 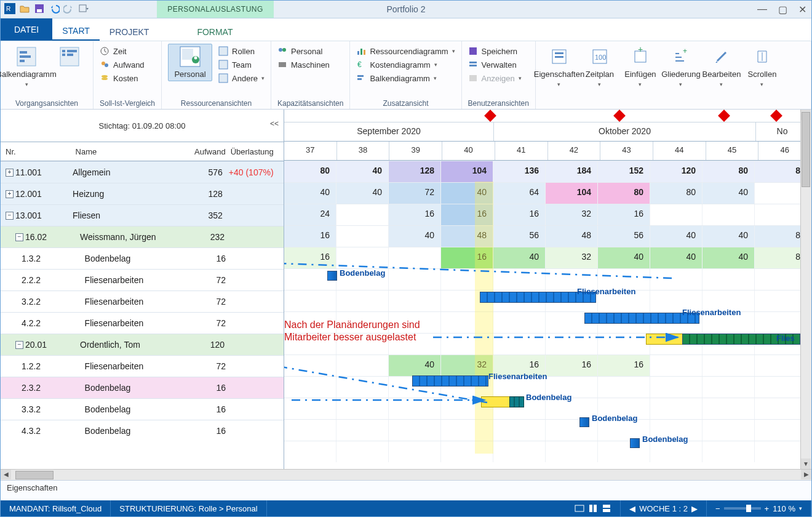 I want to click on zeit-button: Zeit, so click(x=122, y=51).